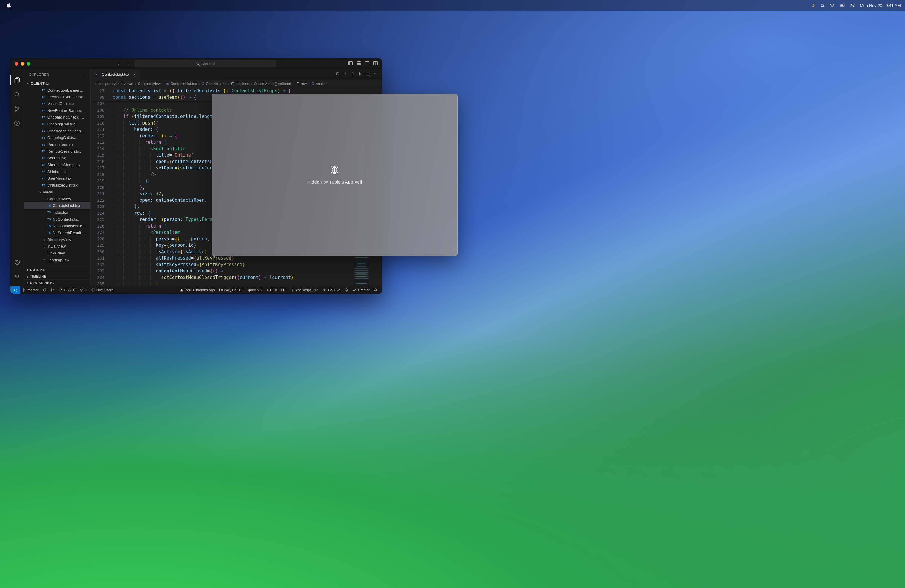 This screenshot has width=905, height=588. I want to click on more-actions-icon, so click(376, 75).